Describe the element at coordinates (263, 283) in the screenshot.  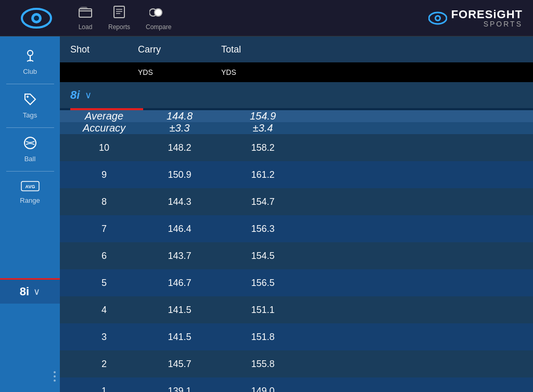
I see `row-total: 156.5` at that location.